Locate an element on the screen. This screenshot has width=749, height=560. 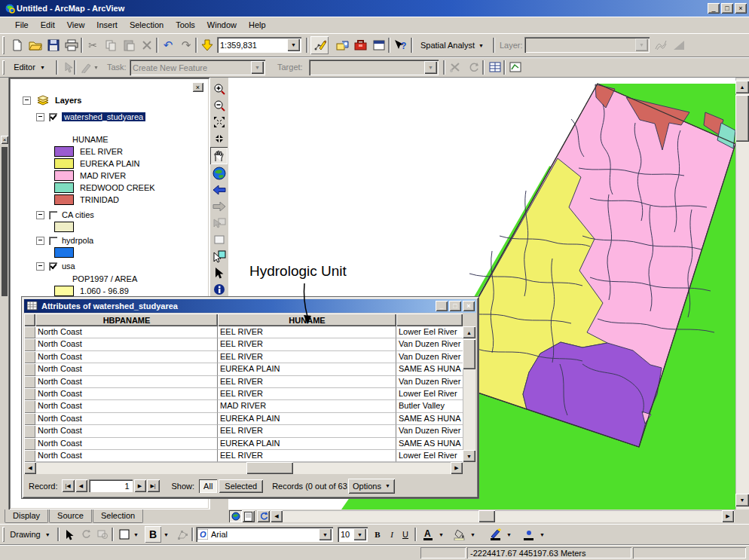
pan-tool is located at coordinates (219, 155).